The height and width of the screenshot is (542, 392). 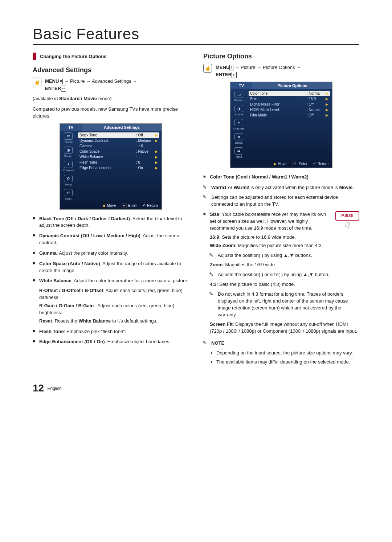 What do you see at coordinates (281, 343) in the screenshot?
I see `note-heading: NOTE` at bounding box center [281, 343].